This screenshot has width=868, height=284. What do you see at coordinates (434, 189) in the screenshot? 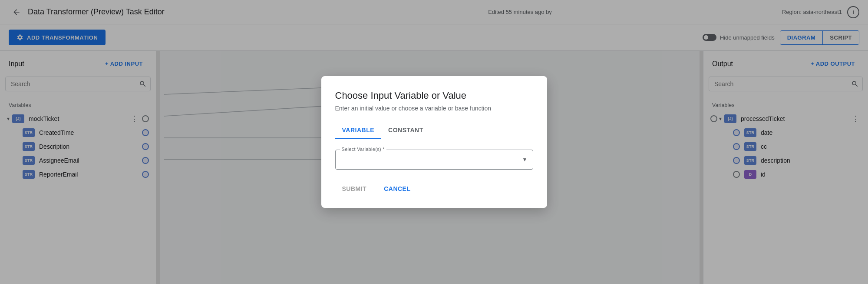
I see `modal-actions: SUBMIT CANCEL` at bounding box center [434, 189].